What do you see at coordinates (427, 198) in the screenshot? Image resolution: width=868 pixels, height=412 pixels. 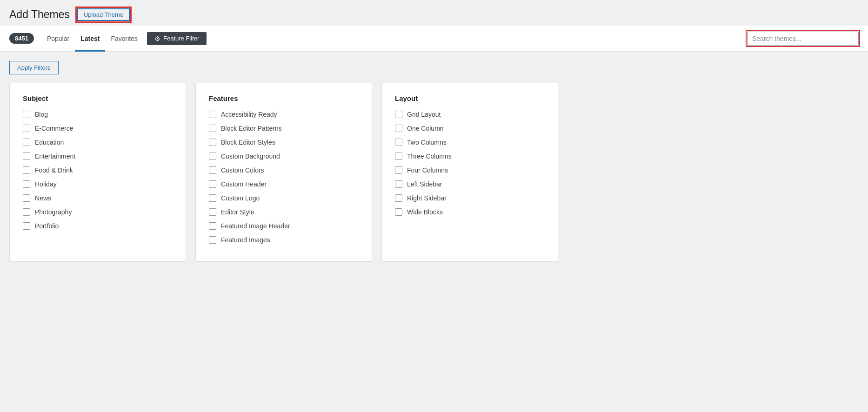 I see `checkbox-label: Right Sidebar` at bounding box center [427, 198].